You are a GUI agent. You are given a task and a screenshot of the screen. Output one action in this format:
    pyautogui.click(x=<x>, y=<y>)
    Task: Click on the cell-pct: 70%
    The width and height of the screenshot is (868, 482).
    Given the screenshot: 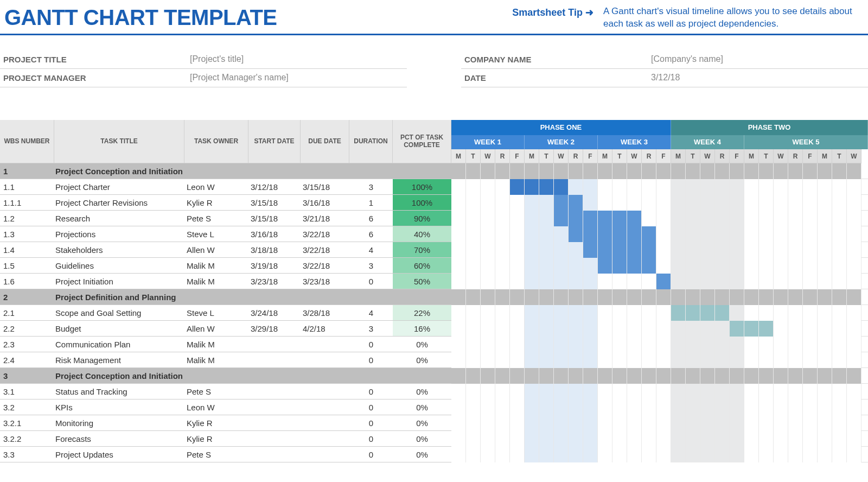 What is the action you would take?
    pyautogui.click(x=422, y=250)
    